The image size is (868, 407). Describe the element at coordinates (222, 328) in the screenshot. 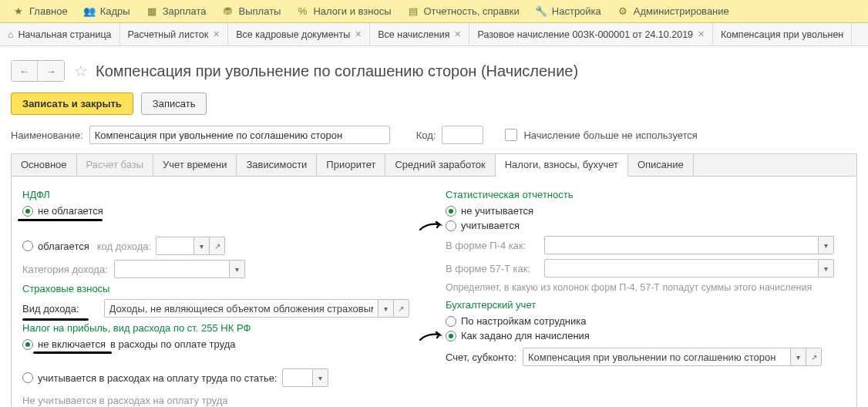

I see `profit-title: Налог на прибыль, вид расхода по ст. 255…` at that location.